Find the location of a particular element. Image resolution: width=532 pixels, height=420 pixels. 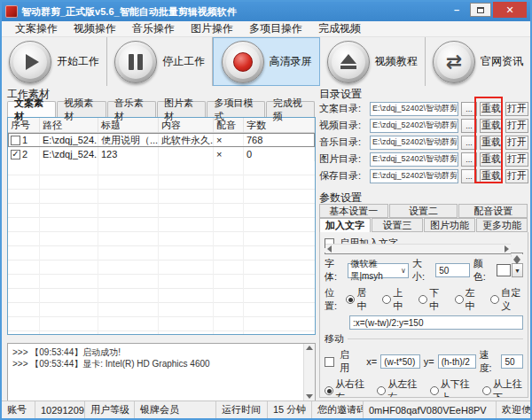

work-materials-title: 工作素材 is located at coordinates (161, 94).